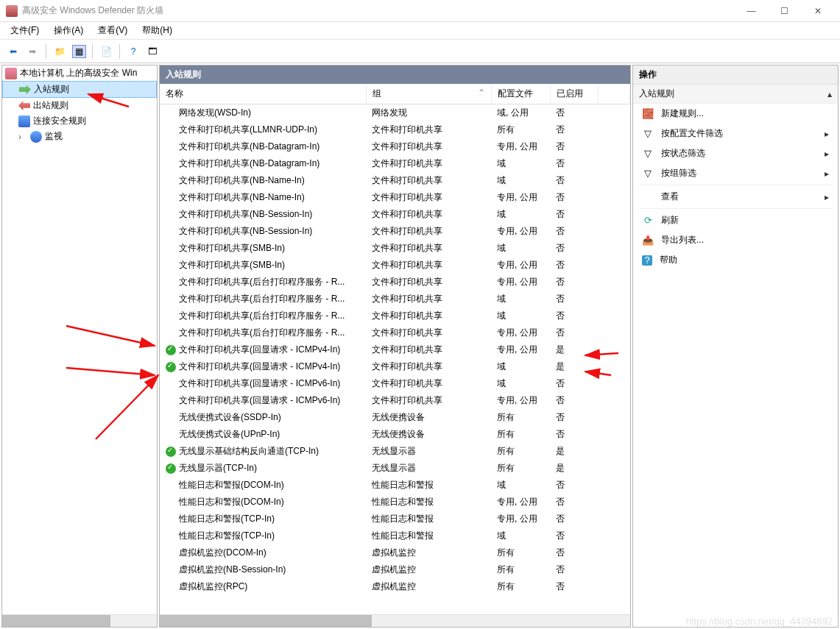  I want to click on tree-item-connsec: 连接安全规则, so click(80, 121).